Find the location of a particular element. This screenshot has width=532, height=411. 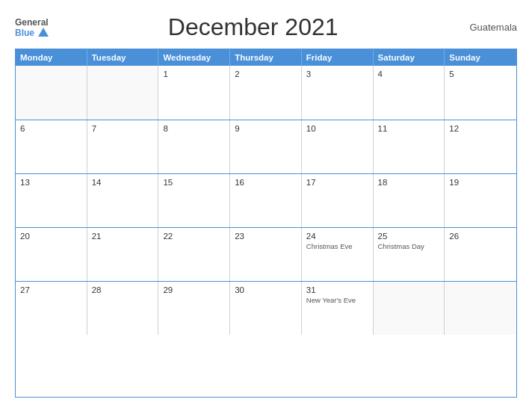

day-number: 13 is located at coordinates (51, 182).